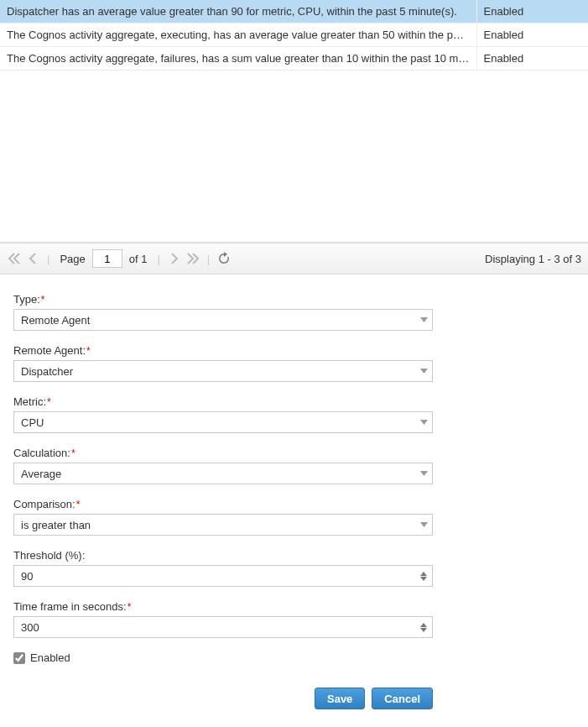 The width and height of the screenshot is (588, 727). What do you see at coordinates (119, 259) in the screenshot?
I see `pager-left: | Page of 1 | |` at bounding box center [119, 259].